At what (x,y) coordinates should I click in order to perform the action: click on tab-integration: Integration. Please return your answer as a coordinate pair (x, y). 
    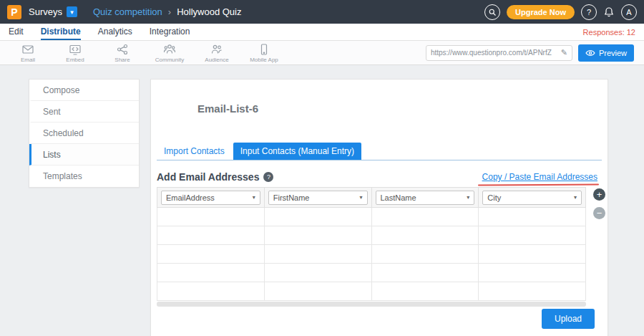
    Looking at the image, I should click on (170, 32).